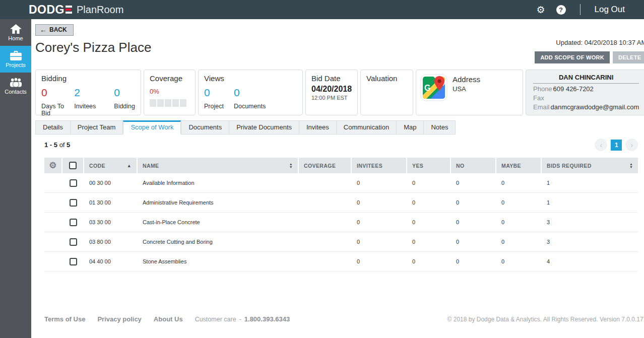 Image resolution: width=644 pixels, height=338 pixels. Describe the element at coordinates (590, 202) in the screenshot. I see `cell-bids-required: 1` at that location.